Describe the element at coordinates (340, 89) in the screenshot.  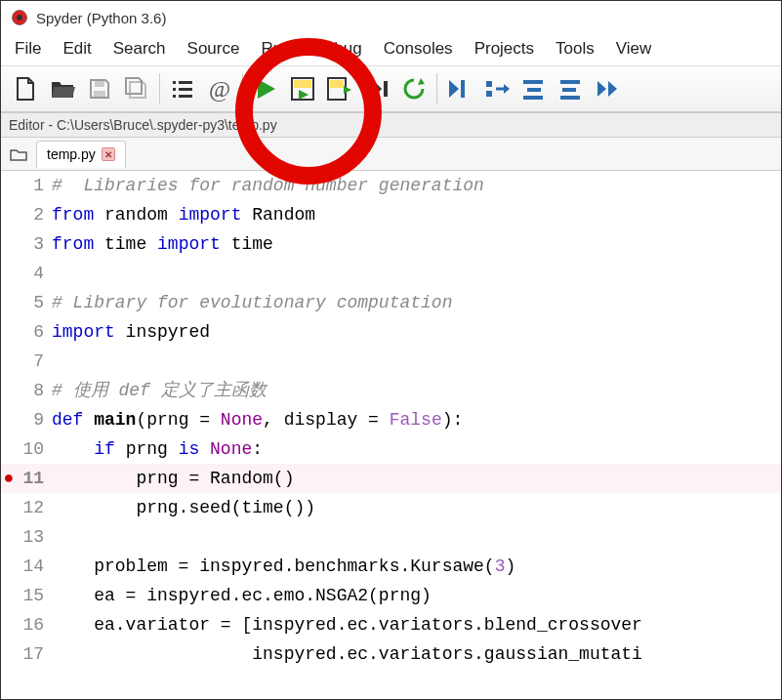
I see `run-cell-advance-button` at that location.